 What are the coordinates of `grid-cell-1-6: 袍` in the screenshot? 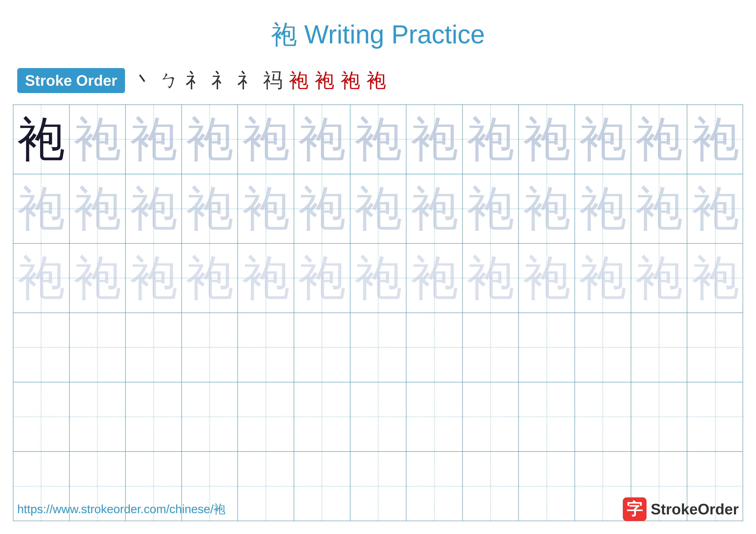 It's located at (322, 140).